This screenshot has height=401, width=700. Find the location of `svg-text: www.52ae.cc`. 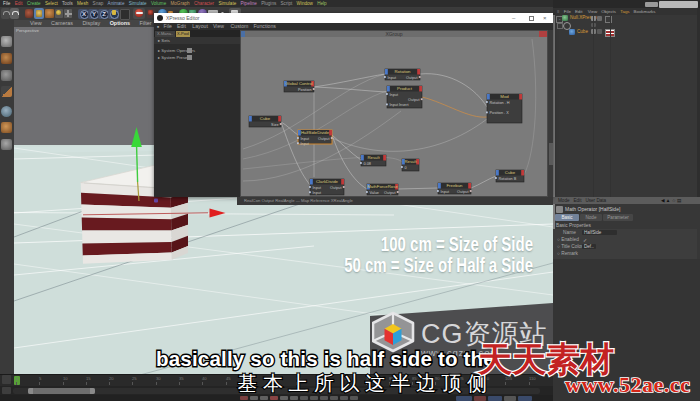

svg-text: www.52ae.cc is located at coordinates (628, 384).